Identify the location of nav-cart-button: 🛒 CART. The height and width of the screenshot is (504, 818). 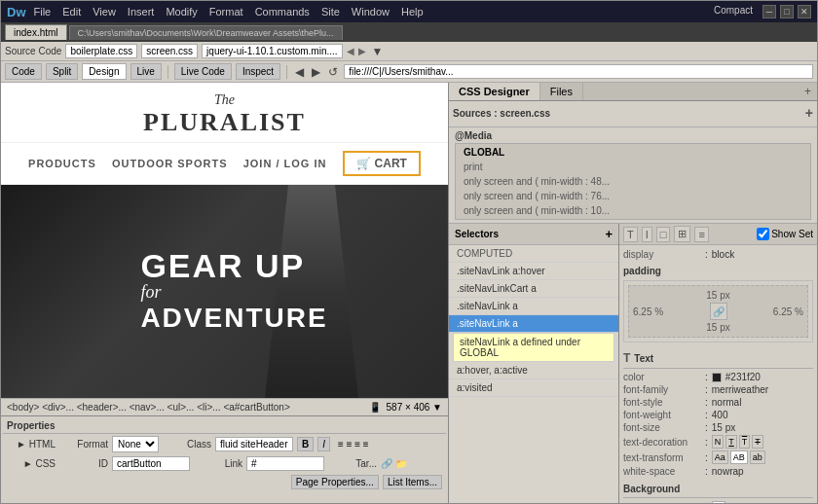
(382, 163).